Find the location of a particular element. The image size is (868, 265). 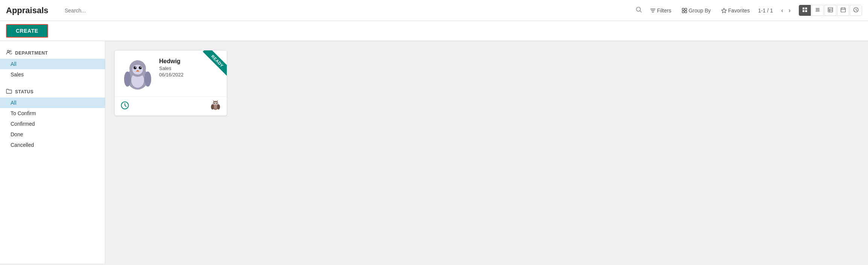

search-icon is located at coordinates (639, 11).